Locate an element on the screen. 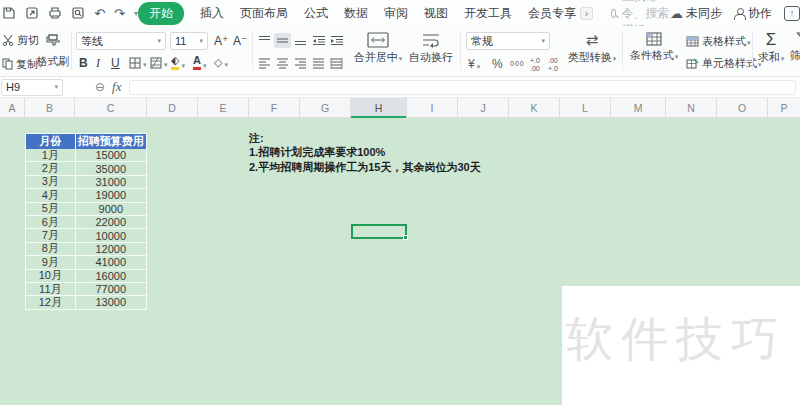 The width and height of the screenshot is (800, 405). column-header-J: J is located at coordinates (484, 108).